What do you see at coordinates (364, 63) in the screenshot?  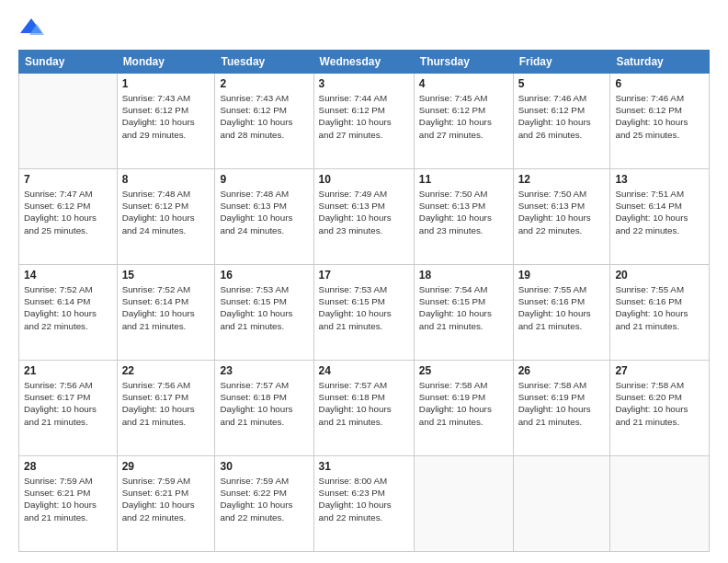 I see `header-wednesday: Wednesday` at bounding box center [364, 63].